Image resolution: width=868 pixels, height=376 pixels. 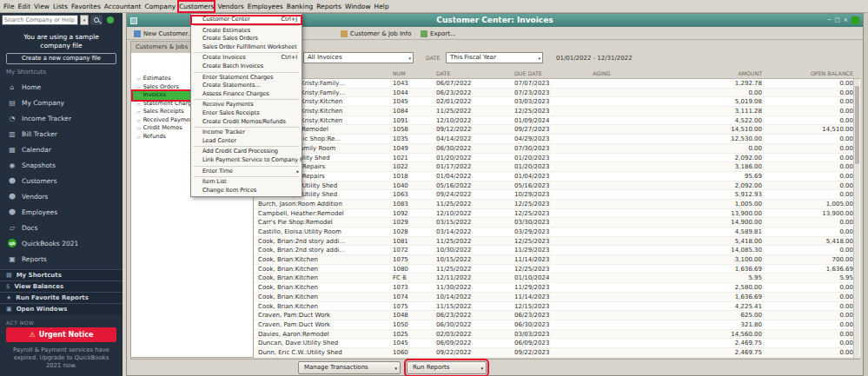 I want to click on transaction-type-sales-orders: ▱Sales Orders, so click(x=165, y=88).